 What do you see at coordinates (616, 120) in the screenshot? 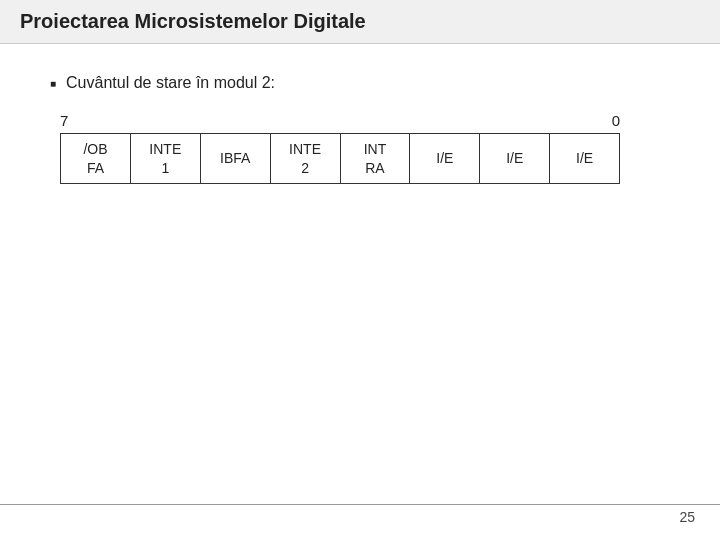
I see `bit-low-label: 0` at bounding box center [616, 120].